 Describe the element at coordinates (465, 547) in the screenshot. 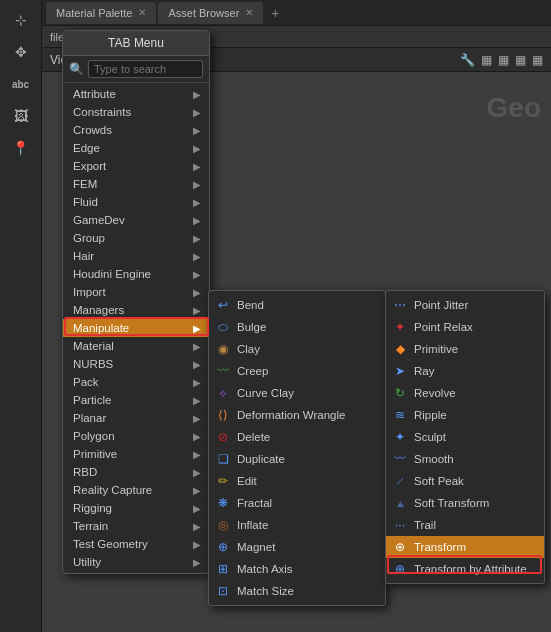

I see `submenu-item-transform: ⊕ Transform` at that location.